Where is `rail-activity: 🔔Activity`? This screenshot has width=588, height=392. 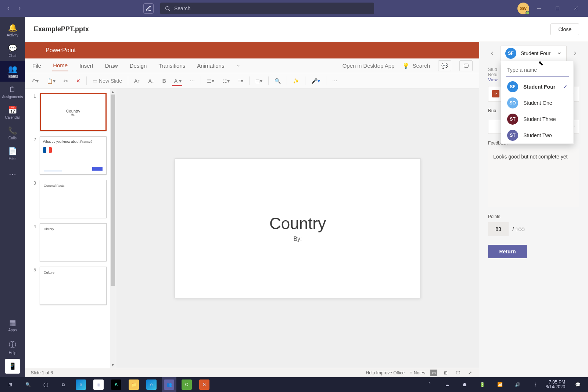
rail-activity: 🔔Activity is located at coordinates (12, 30).